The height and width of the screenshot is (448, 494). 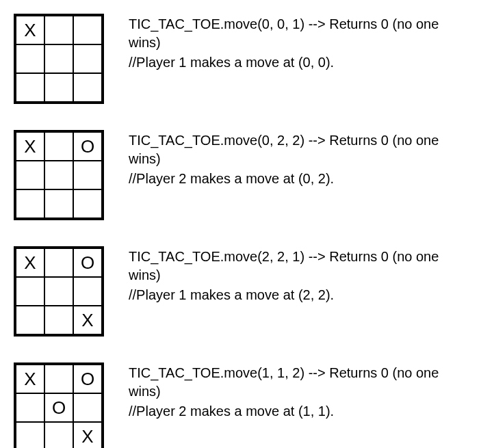 I want to click on explanation-text: TIC_TAC_TOE.move(2, 2, 1) --> Returns 0 …, so click(x=300, y=275).